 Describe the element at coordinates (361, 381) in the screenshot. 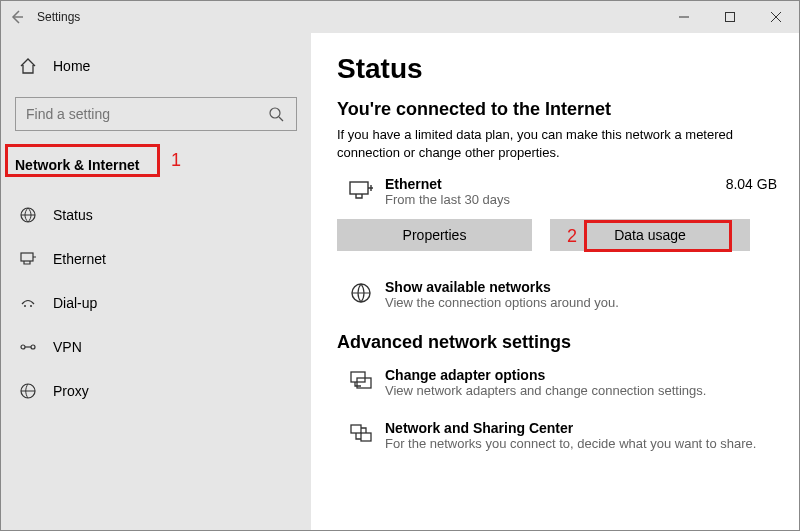

I see `adapter-icon` at that location.